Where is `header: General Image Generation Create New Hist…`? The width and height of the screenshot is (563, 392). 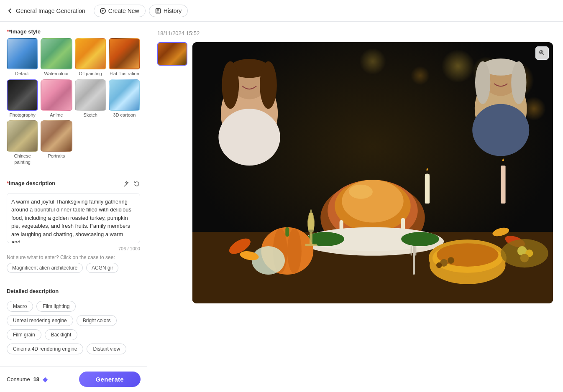 header: General Image Generation Create New Hist… is located at coordinates (282, 11).